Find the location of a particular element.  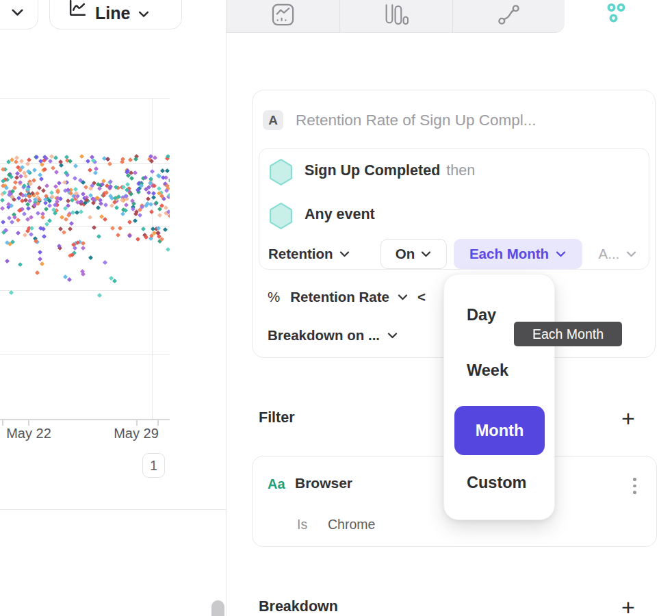

chart-type-button: Line is located at coordinates (116, 15).